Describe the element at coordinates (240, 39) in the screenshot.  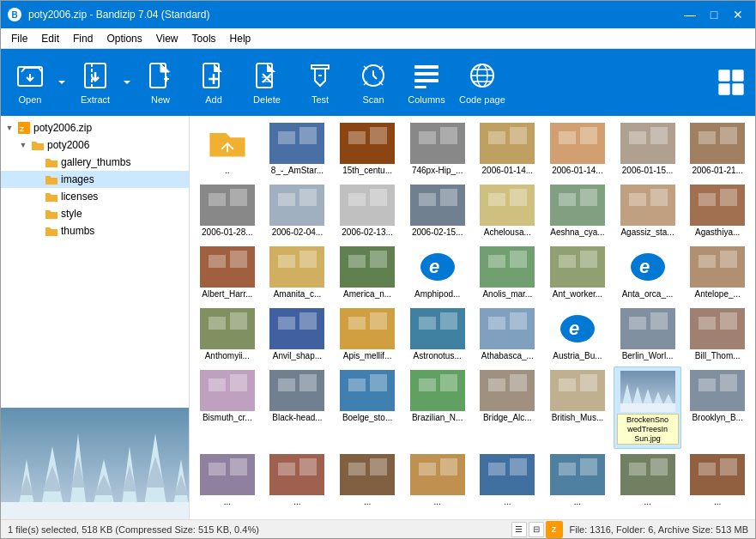
I see `menu-item-help: Help` at that location.